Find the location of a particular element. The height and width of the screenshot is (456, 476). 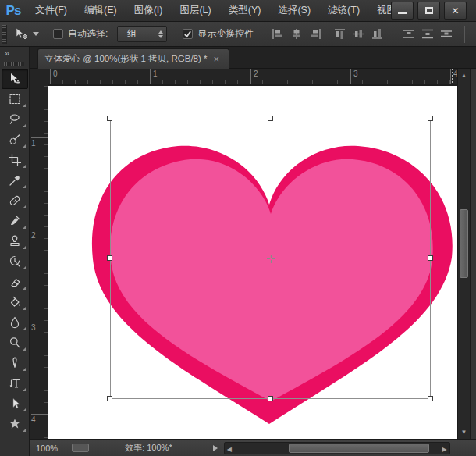

transform-handle-bottom-center is located at coordinates (270, 398).